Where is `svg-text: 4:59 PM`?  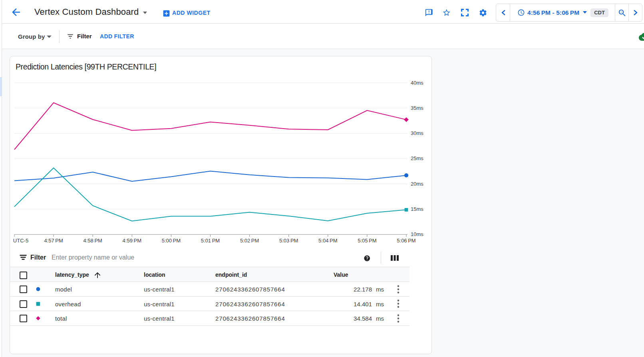 svg-text: 4:59 PM is located at coordinates (132, 240).